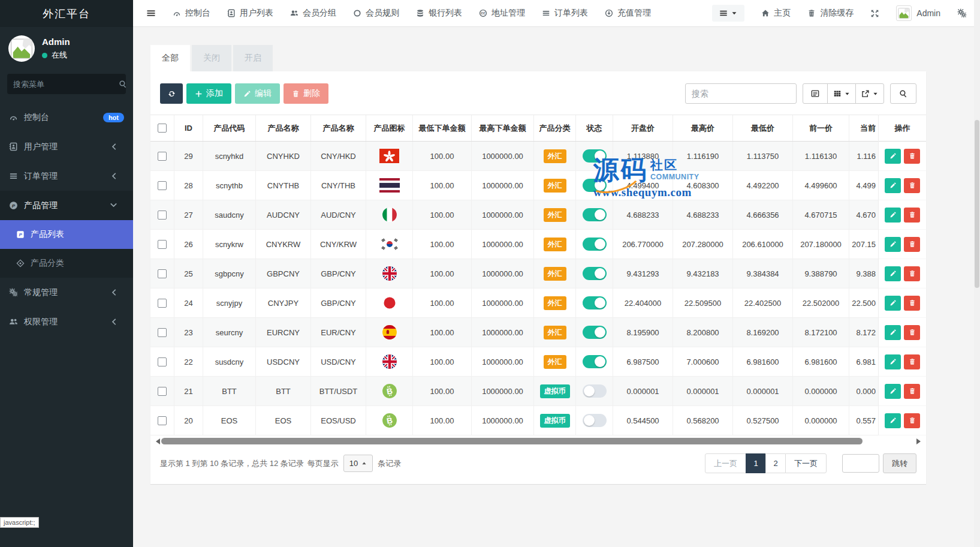 This screenshot has width=980, height=547. Describe the element at coordinates (67, 321) in the screenshot. I see `sidebar-item-permission-management: 权限管理` at that location.